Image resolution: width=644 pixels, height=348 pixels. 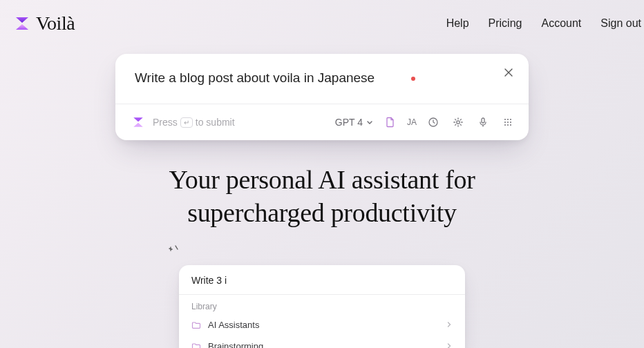 I want to click on voila-mini-icon, so click(x=138, y=122).